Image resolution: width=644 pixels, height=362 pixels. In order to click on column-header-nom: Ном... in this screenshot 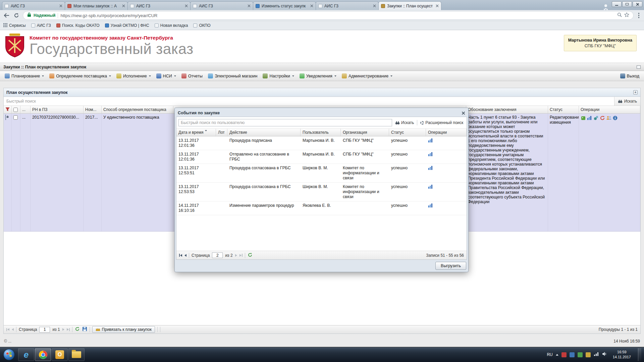, I will do `click(93, 110)`.